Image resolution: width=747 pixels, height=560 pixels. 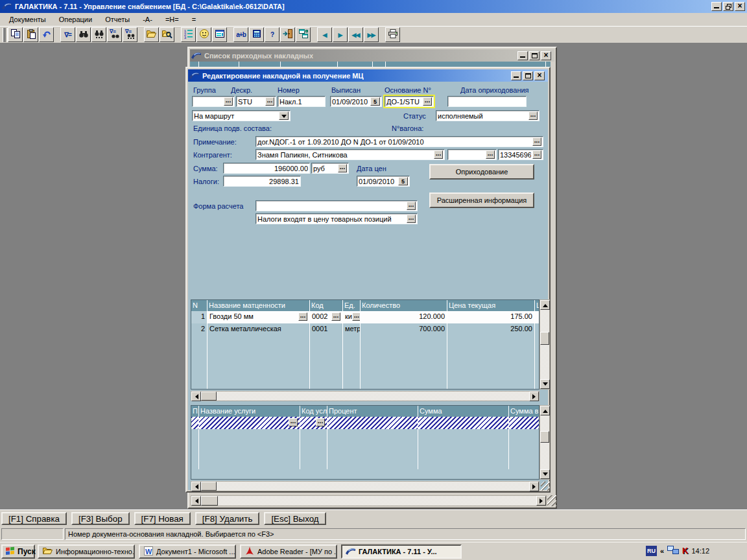 What do you see at coordinates (324, 35) in the screenshot?
I see `nav-prev-button: ◀` at bounding box center [324, 35].